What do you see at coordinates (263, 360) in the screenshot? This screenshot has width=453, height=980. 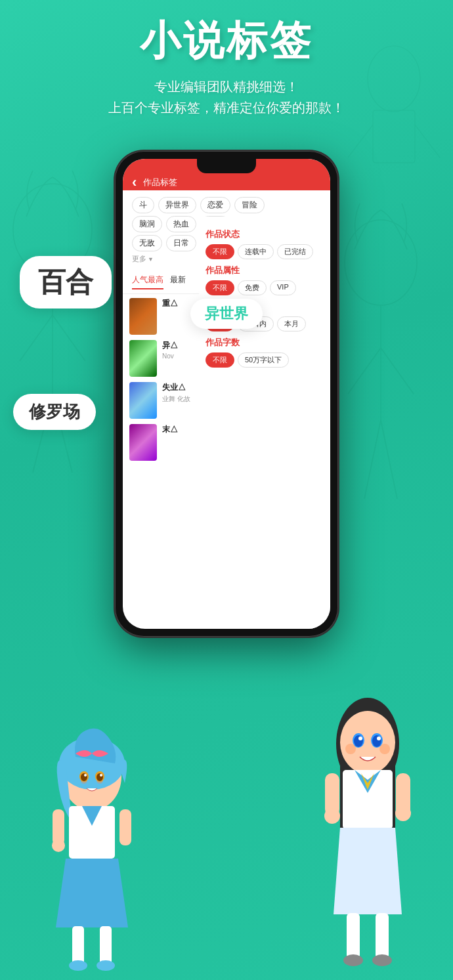 I see `words-500k: 50万字以下` at bounding box center [263, 360].